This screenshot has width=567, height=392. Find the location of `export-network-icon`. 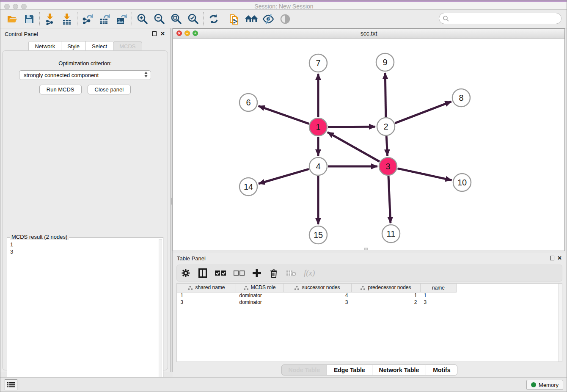

export-network-icon is located at coordinates (88, 19).